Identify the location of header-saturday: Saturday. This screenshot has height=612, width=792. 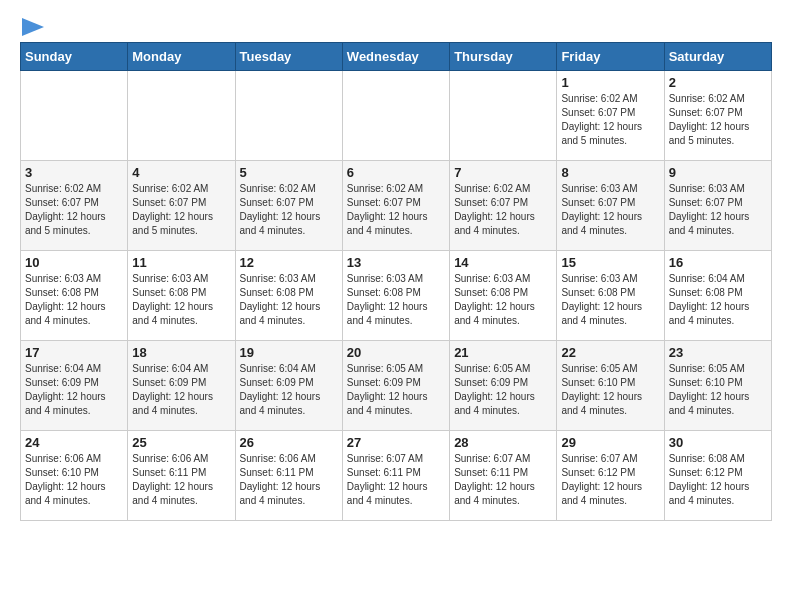
(718, 57).